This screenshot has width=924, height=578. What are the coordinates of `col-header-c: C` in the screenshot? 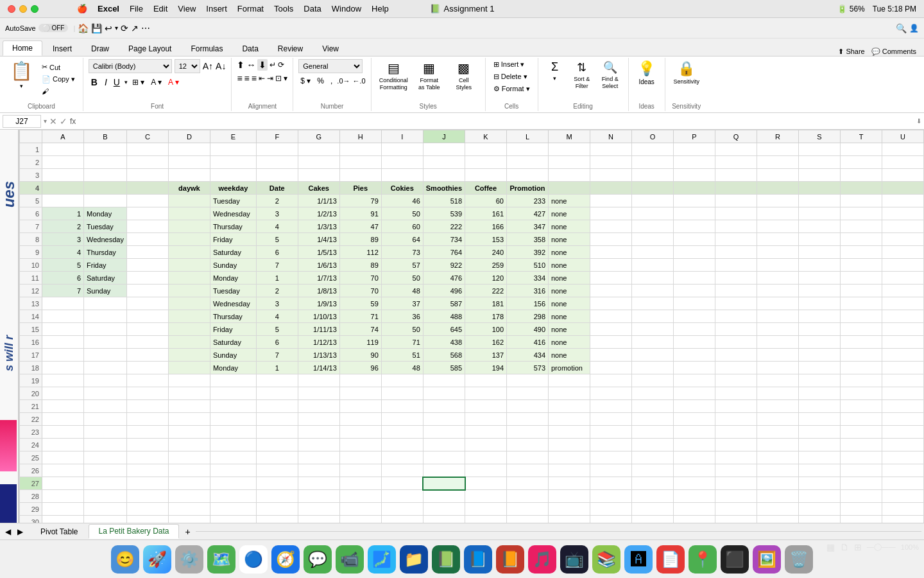 It's located at (148, 137).